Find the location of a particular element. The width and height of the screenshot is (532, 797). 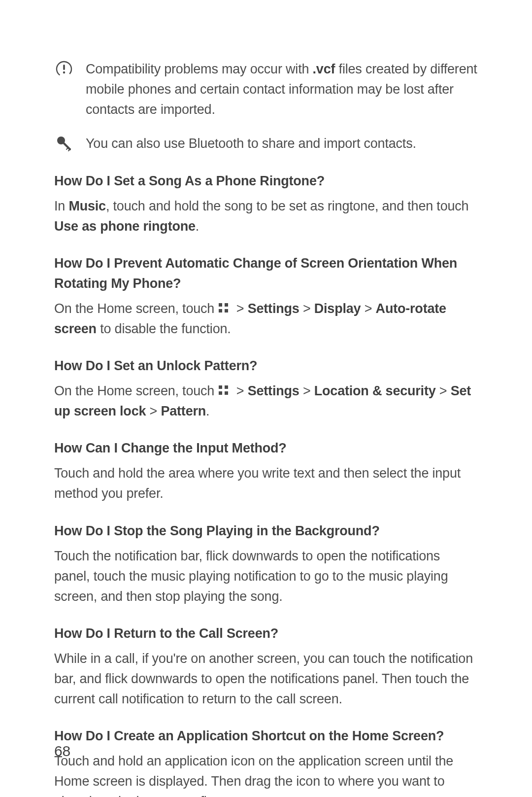

q6-body: While in a call, if you're on another sc… is located at coordinates (266, 679).